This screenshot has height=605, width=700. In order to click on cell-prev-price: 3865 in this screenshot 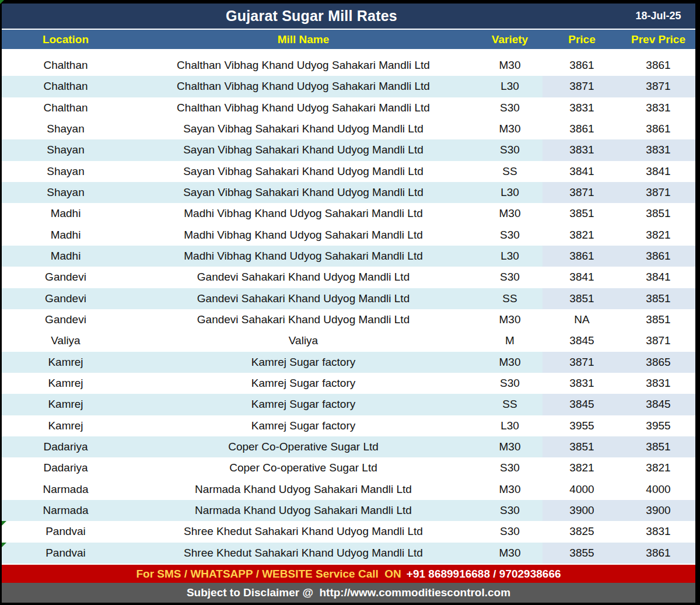, I will do `click(658, 362)`.